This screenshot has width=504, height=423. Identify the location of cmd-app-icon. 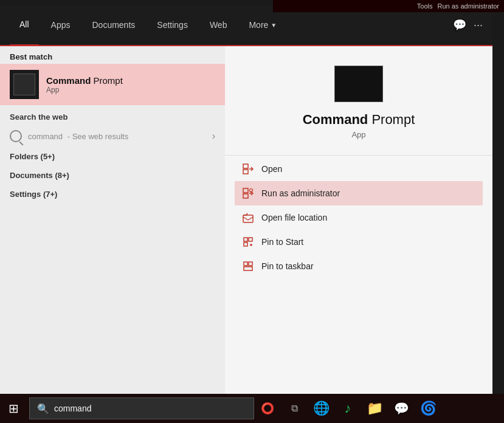
(24, 84).